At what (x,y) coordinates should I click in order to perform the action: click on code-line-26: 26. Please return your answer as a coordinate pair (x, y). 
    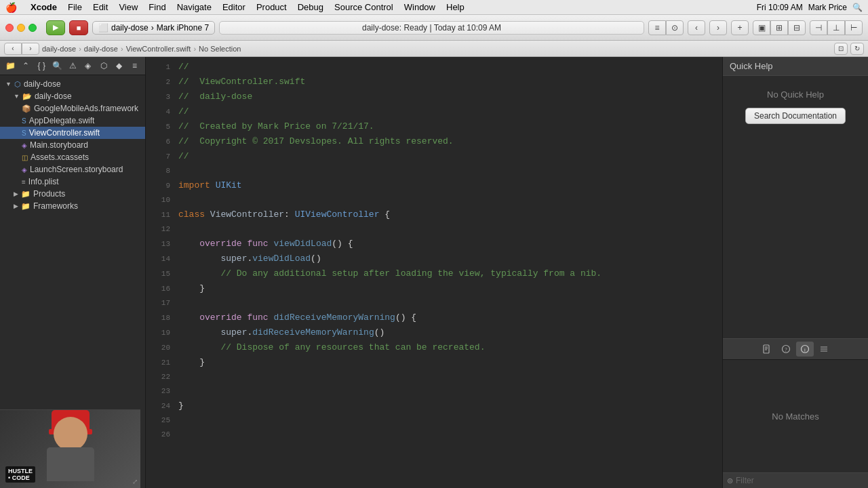
    Looking at the image, I should click on (434, 435).